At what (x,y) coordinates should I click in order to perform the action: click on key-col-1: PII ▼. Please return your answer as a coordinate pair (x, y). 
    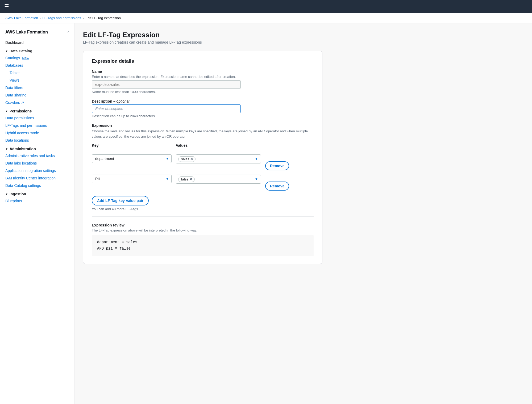
    Looking at the image, I should click on (132, 179).